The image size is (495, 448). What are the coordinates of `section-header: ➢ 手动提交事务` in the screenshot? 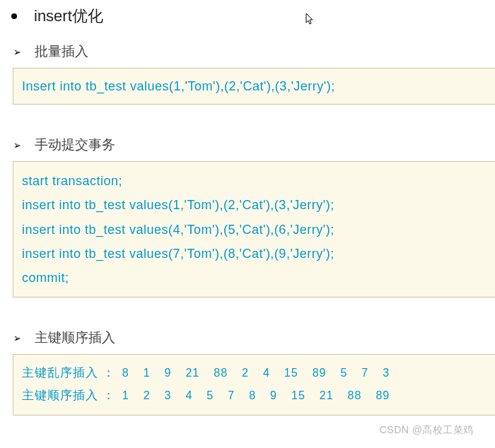 It's located at (254, 145).